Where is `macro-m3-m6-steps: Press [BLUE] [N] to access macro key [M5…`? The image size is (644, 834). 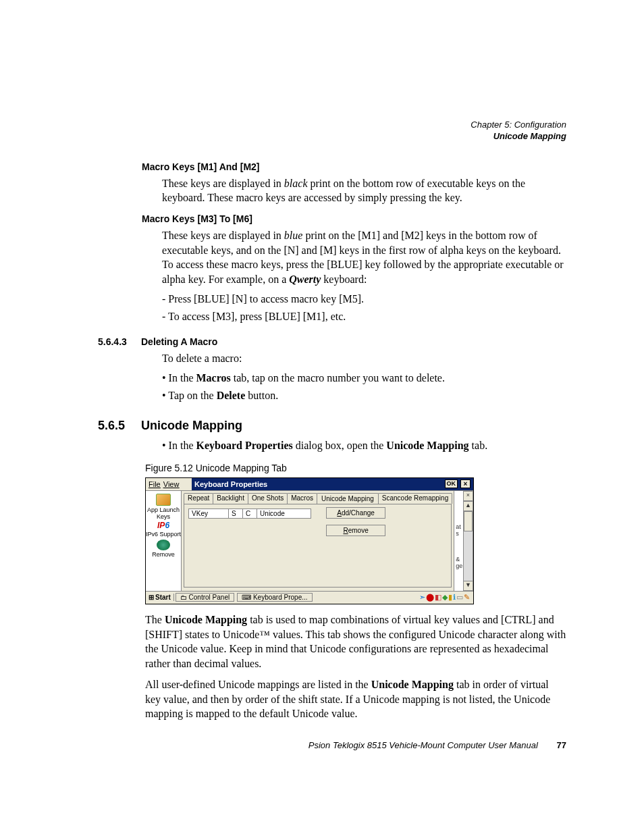
macro-m3-m6-steps: Press [BLUE] [N] to access macro key [M5… is located at coordinates (365, 308).